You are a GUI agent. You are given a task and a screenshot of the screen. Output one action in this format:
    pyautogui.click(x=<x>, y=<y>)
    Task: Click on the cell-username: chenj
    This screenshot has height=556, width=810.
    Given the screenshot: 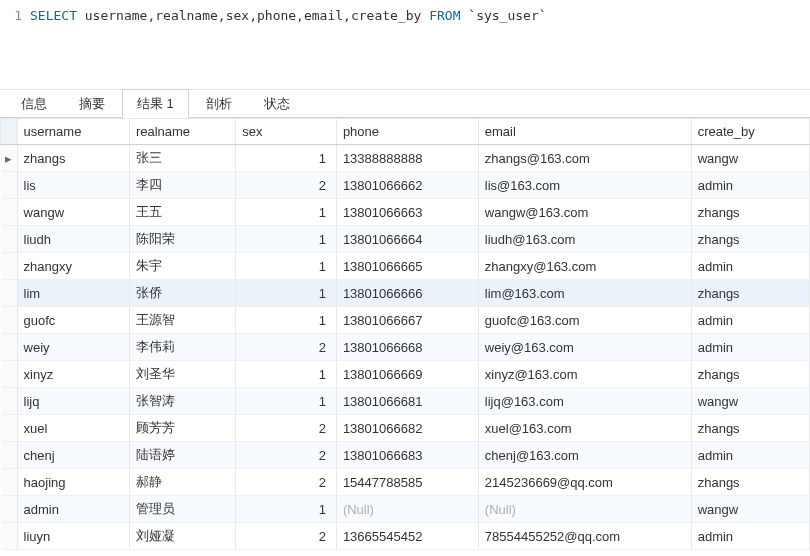 What is the action you would take?
    pyautogui.click(x=73, y=456)
    